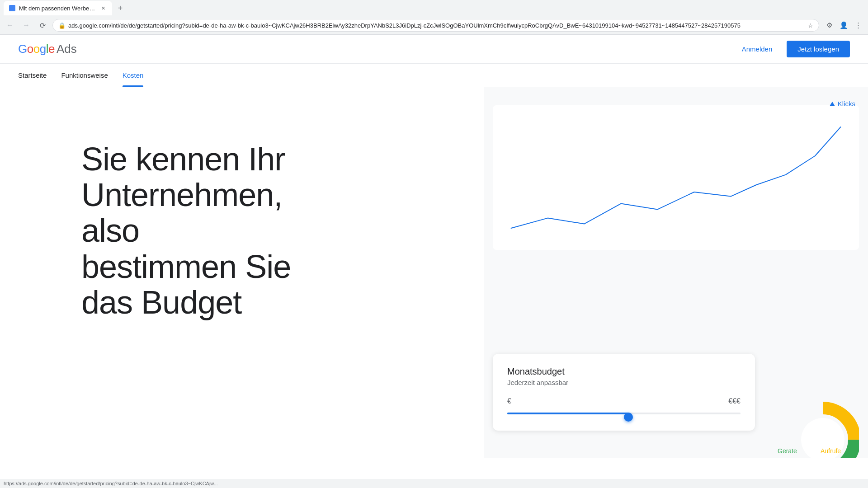 The height and width of the screenshot is (488, 868). What do you see at coordinates (628, 417) in the screenshot?
I see `slider-thumb` at bounding box center [628, 417].